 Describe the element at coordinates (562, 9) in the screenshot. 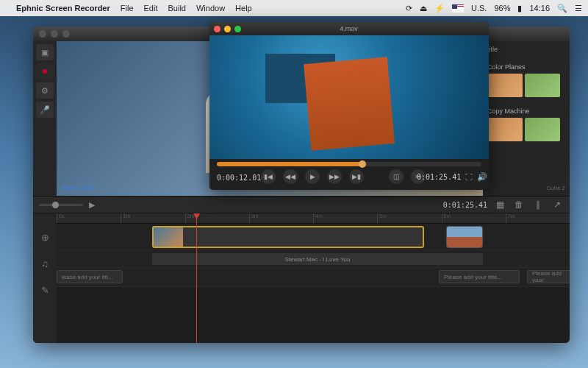

I see `spotlight-icon: 🔍` at that location.